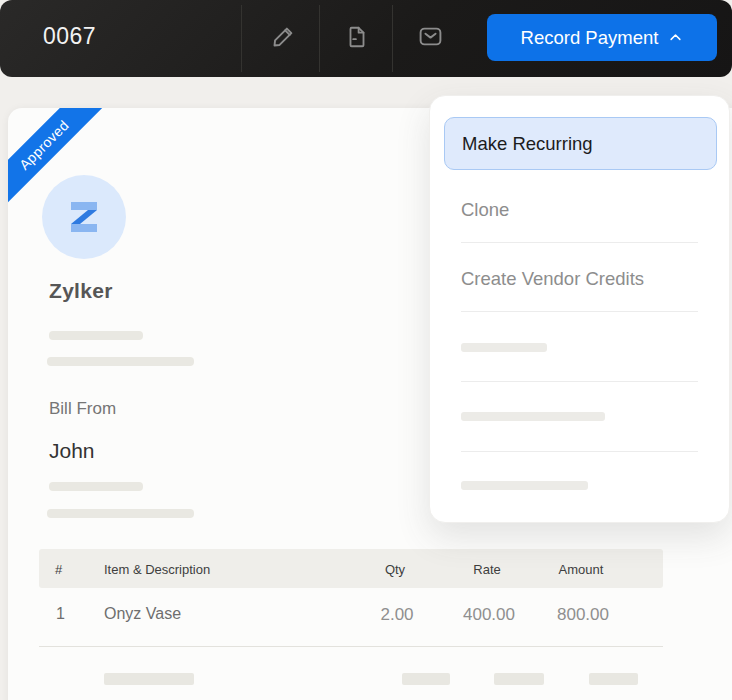 The height and width of the screenshot is (700, 732). Describe the element at coordinates (58, 570) in the screenshot. I see `col-header-number: #` at that location.